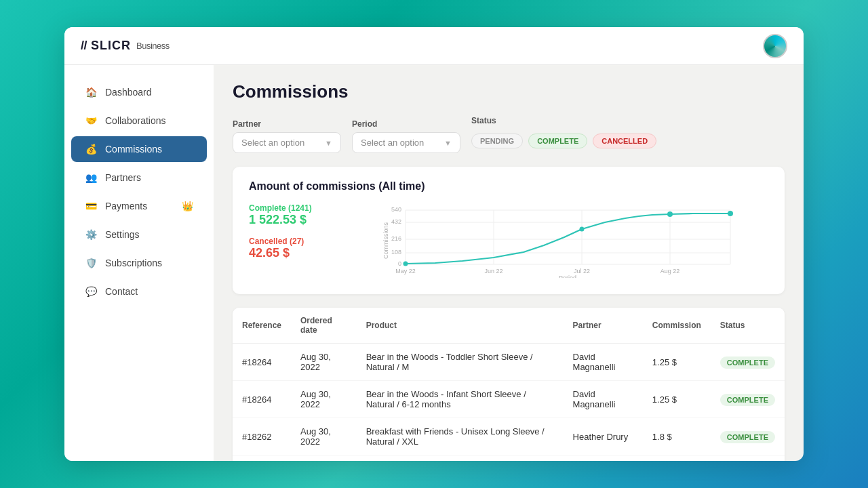 This screenshot has height=488, width=868. I want to click on page-title: Commissions, so click(509, 92).